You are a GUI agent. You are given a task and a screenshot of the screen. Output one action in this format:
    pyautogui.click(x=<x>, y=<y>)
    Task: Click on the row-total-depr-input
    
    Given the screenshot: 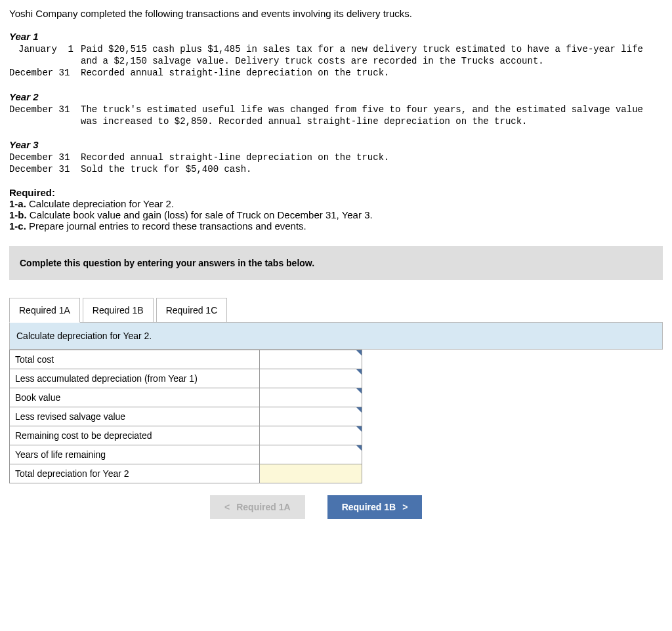 What is the action you would take?
    pyautogui.click(x=311, y=474)
    